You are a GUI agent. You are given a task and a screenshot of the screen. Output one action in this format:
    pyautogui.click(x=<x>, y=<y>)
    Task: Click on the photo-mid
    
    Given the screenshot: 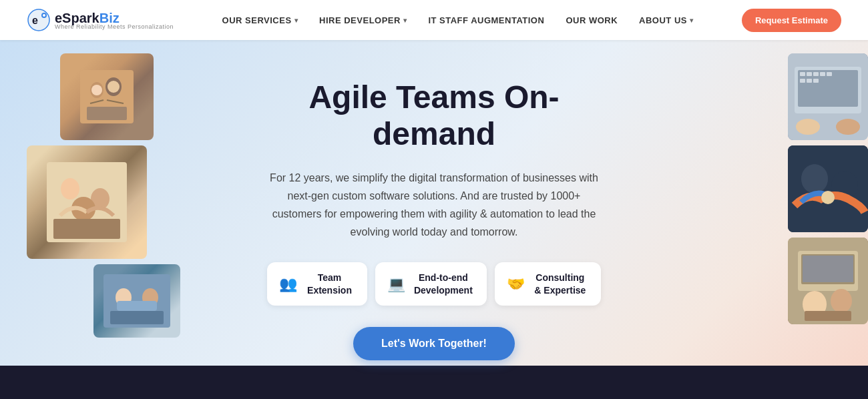 What is the action you would take?
    pyautogui.click(x=87, y=202)
    